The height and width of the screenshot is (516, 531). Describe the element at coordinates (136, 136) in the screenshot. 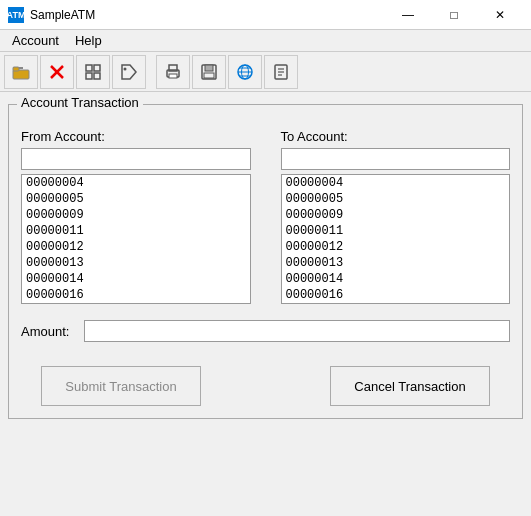

I see `from-account-label: From Account:` at that location.